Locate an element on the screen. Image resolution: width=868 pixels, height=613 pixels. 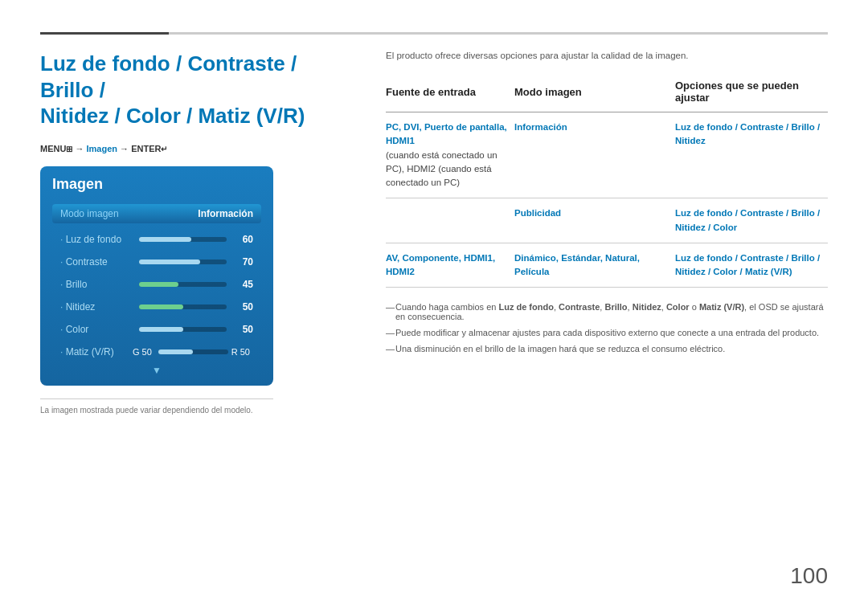
osd-mode-value: Información is located at coordinates (225, 214).